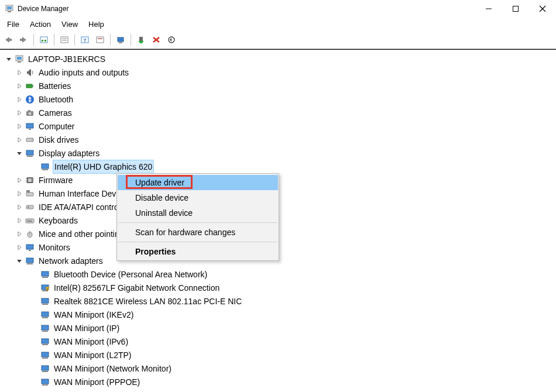 The height and width of the screenshot is (392, 556). What do you see at coordinates (45, 288) in the screenshot?
I see `network-adapter-warning-icon: !` at bounding box center [45, 288].